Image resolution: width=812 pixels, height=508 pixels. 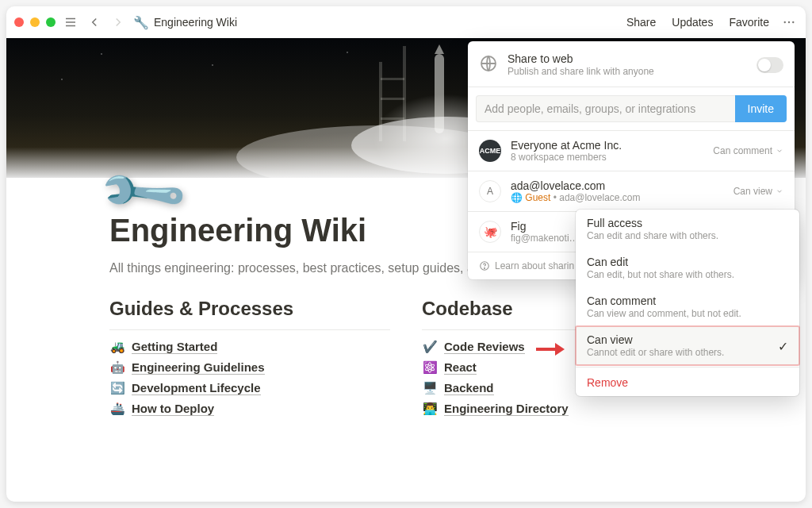 I want to click on perm-option-remove: Remove, so click(x=688, y=383).